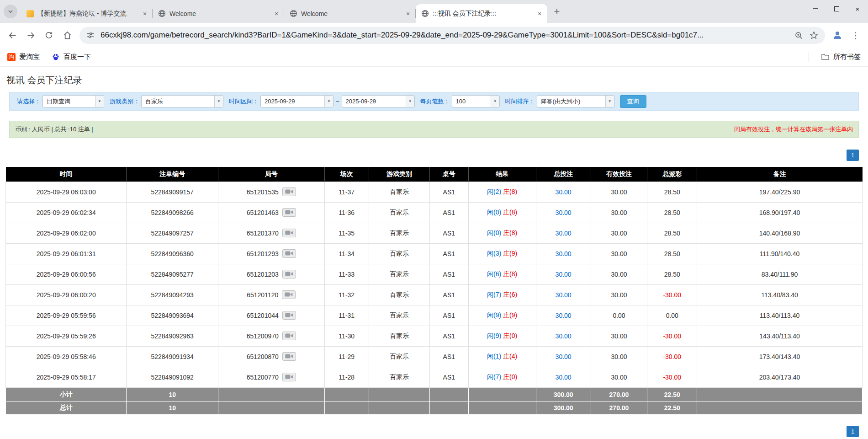 Image resolution: width=868 pixels, height=439 pixels. I want to click on bookmark-star-icon, so click(814, 36).